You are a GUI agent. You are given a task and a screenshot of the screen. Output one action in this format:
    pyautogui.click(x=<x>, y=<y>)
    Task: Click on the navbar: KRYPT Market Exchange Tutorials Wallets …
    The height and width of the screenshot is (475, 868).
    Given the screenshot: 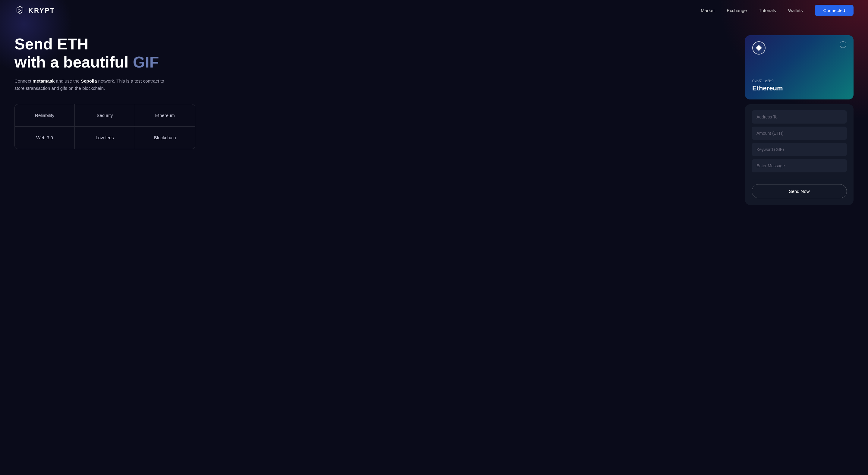 What is the action you would take?
    pyautogui.click(x=434, y=10)
    